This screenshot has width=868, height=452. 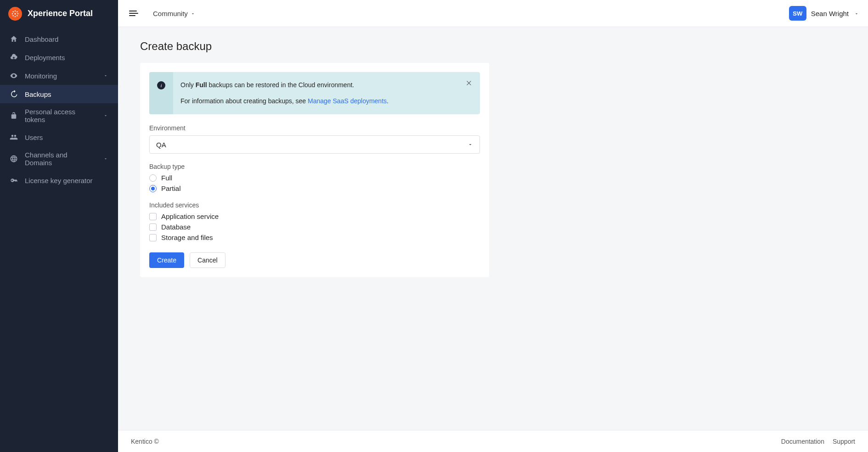 What do you see at coordinates (281, 85) in the screenshot?
I see `alert-text: backups can be restored in the Cloud env…` at bounding box center [281, 85].